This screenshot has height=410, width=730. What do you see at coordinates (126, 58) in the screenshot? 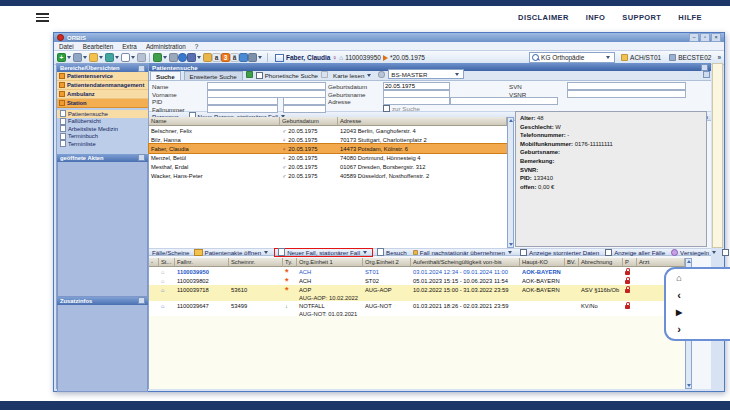
I see `document-icon` at bounding box center [126, 58].